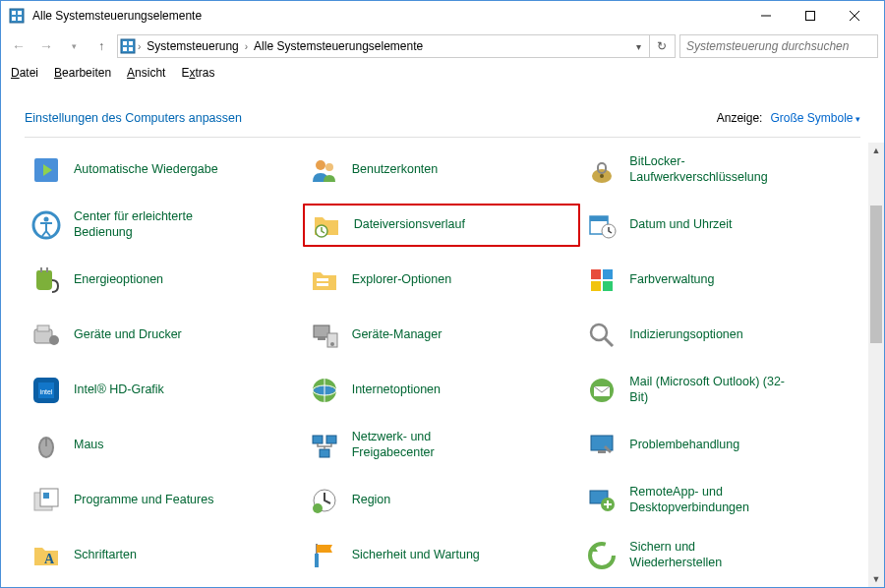  Describe the element at coordinates (442, 16) in the screenshot. I see `titlebar: Alle Systemsteuerungselemente` at that location.